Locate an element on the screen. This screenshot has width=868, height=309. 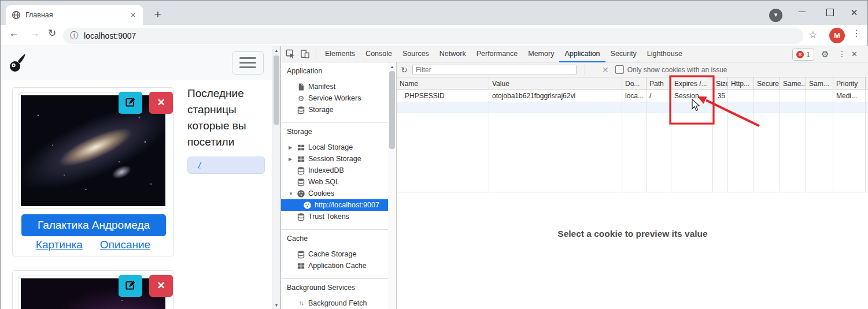
browser-update-icon: ▾ is located at coordinates (776, 15).